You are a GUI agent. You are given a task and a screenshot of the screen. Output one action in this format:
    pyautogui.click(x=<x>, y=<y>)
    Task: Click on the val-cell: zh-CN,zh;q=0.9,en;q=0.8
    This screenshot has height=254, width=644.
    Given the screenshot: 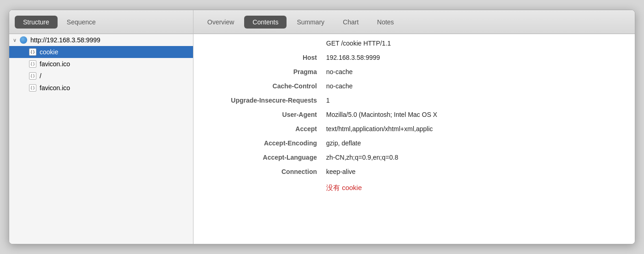 What is the action you would take?
    pyautogui.click(x=479, y=157)
    